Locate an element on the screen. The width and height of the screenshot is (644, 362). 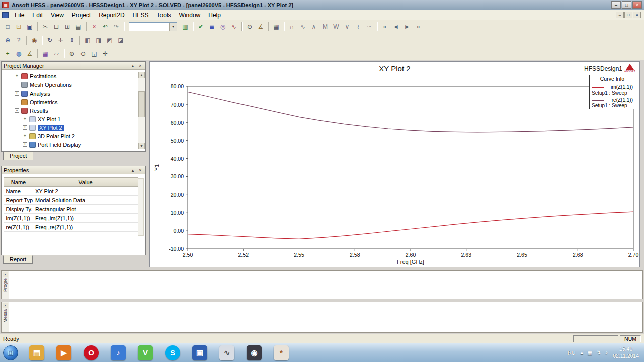
next-sweep-icon: ► is located at coordinates (407, 27).